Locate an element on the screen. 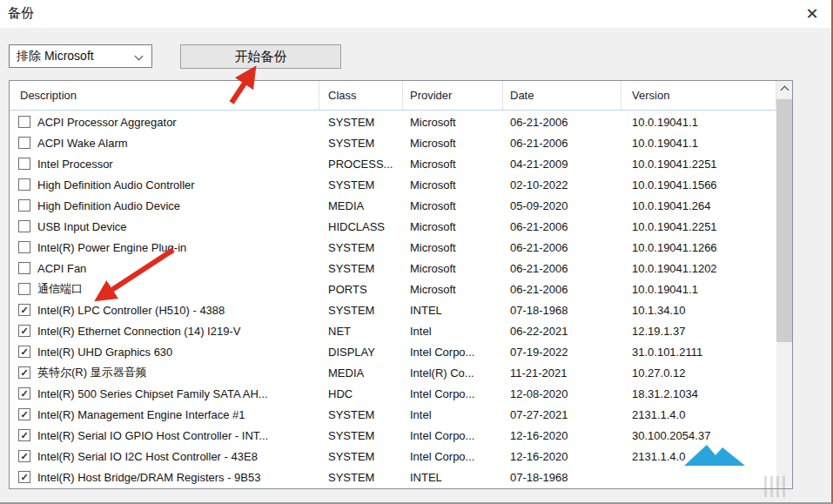 The width and height of the screenshot is (833, 504). device-name: Intel(R) UHD Graphics 630 is located at coordinates (104, 352).